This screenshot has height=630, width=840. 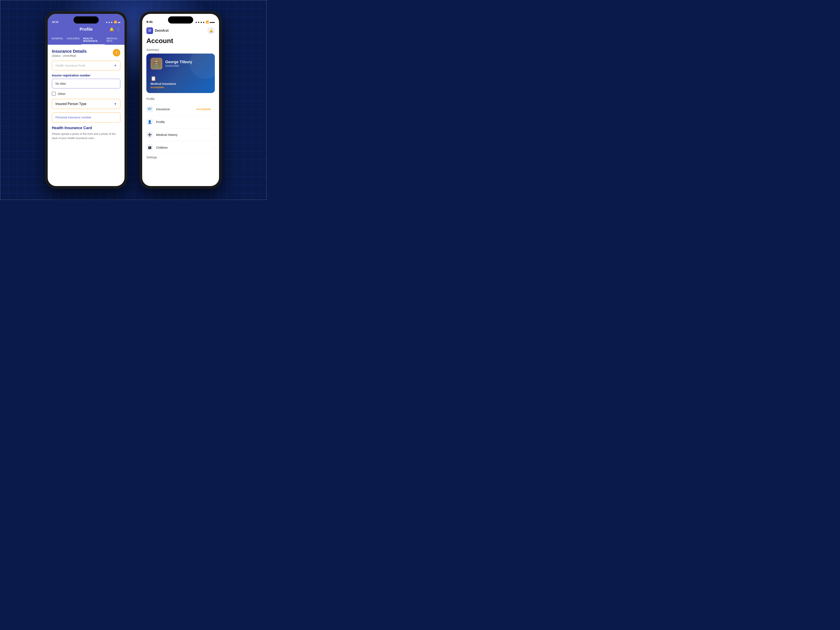 What do you see at coordinates (73, 40) in the screenshot?
I see `tab-children: CHILDREN` at bounding box center [73, 40].